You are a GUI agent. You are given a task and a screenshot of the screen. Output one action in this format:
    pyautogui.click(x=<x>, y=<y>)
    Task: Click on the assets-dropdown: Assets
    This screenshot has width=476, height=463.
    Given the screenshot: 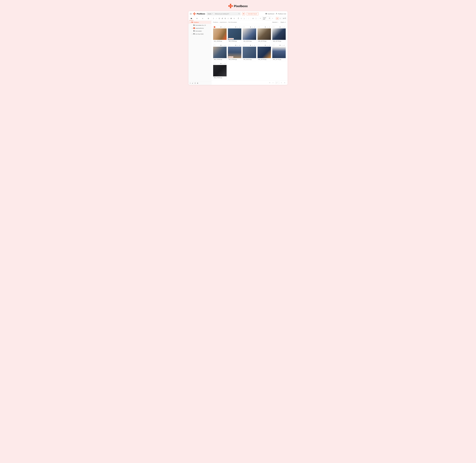 What is the action you would take?
    pyautogui.click(x=210, y=14)
    